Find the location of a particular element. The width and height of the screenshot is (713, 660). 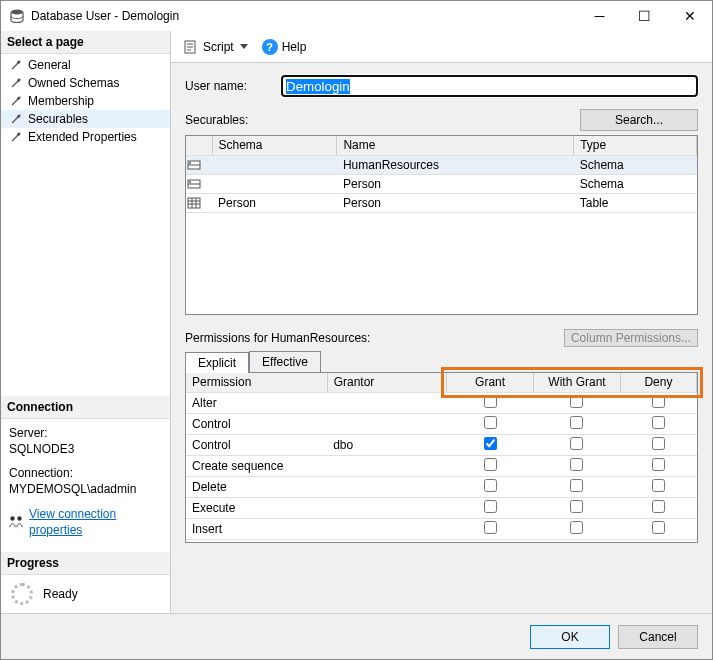

username-label: User name: is located at coordinates (228, 86).